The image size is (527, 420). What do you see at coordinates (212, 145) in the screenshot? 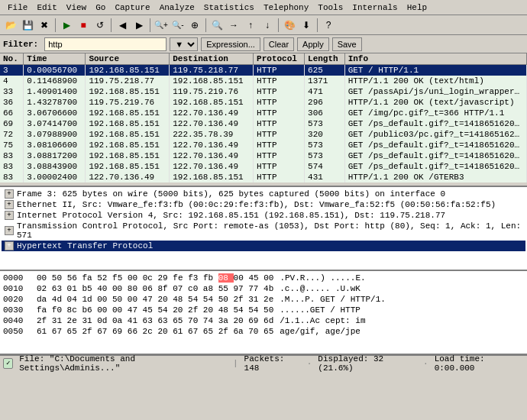
I see `cell-3: 122.70.136.49` at bounding box center [212, 145].